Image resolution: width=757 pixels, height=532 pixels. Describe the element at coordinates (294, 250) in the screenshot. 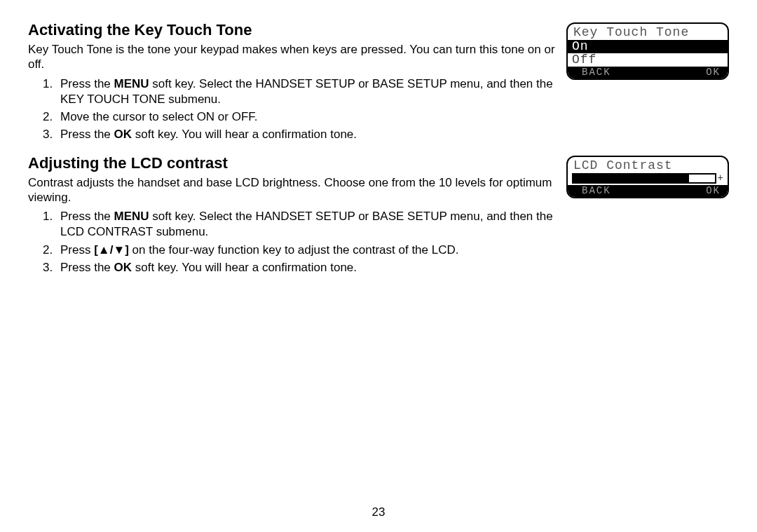

I see `step2-text-b: on the four-way function key to adjust t…` at that location.